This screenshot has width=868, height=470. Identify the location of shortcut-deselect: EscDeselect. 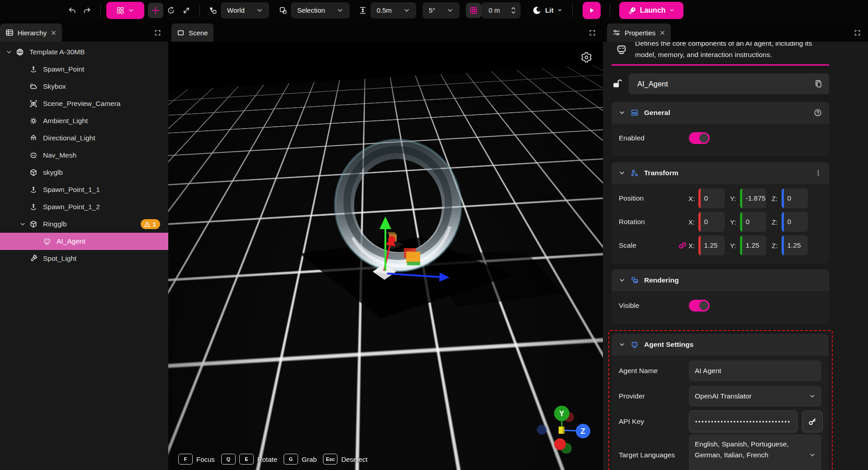
(345, 459).